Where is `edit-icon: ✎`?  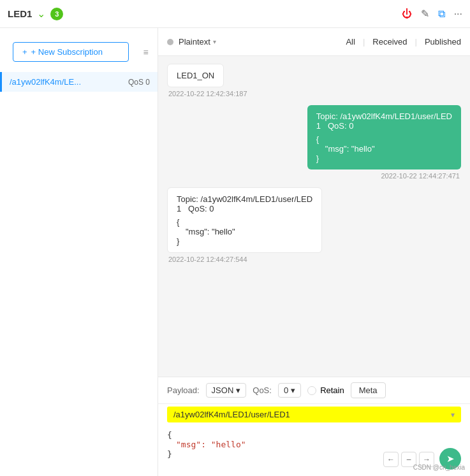 edit-icon: ✎ is located at coordinates (425, 14).